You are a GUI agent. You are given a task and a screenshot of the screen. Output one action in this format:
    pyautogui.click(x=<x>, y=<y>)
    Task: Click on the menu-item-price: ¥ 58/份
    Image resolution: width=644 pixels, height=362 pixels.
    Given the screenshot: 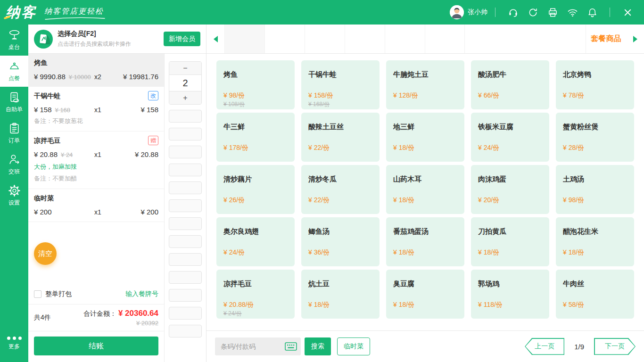 What is the action you would take?
    pyautogui.click(x=573, y=305)
    